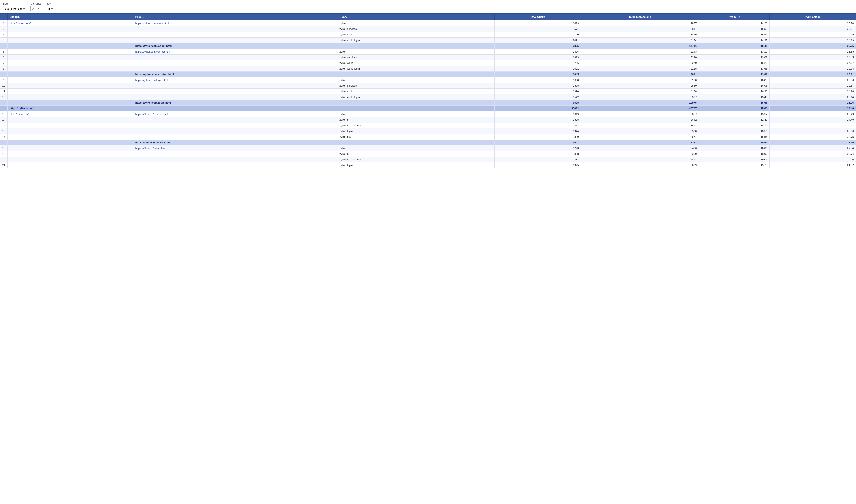 The height and width of the screenshot is (504, 856). I want to click on table-row: 11zylker world1990413816.3624.26, so click(428, 92).